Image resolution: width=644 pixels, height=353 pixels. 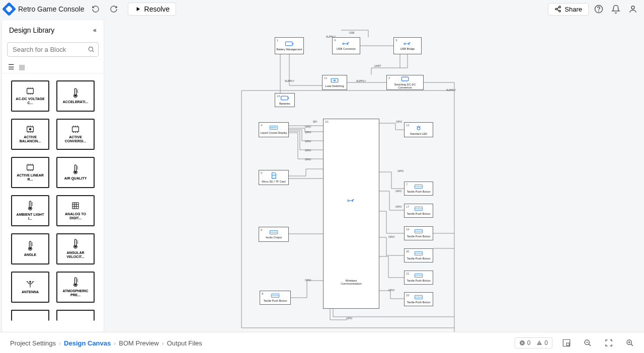 I want to click on library-block: ANTENNA, so click(x=30, y=287).